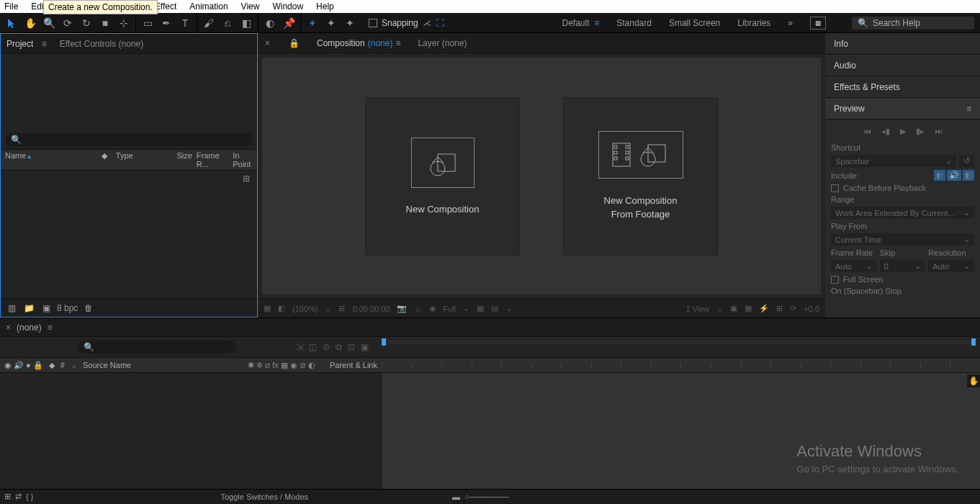 The width and height of the screenshot is (980, 504). What do you see at coordinates (251, 6) in the screenshot?
I see `menu-view: View` at bounding box center [251, 6].